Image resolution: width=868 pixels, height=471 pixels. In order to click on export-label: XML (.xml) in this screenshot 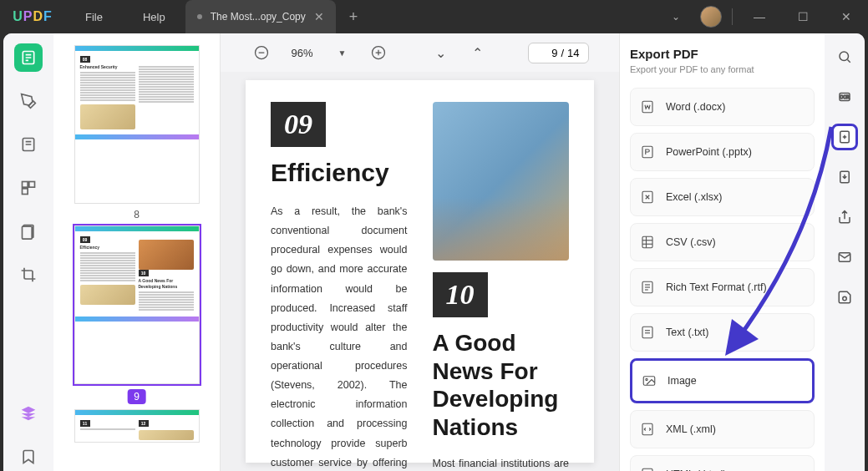, I will do `click(691, 429)`.